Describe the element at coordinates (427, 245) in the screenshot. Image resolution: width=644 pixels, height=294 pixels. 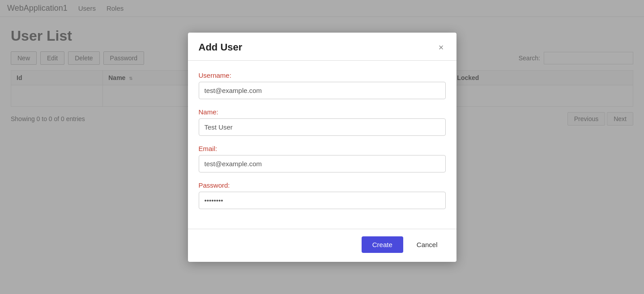
I see `cancel-button: Cancel` at that location.